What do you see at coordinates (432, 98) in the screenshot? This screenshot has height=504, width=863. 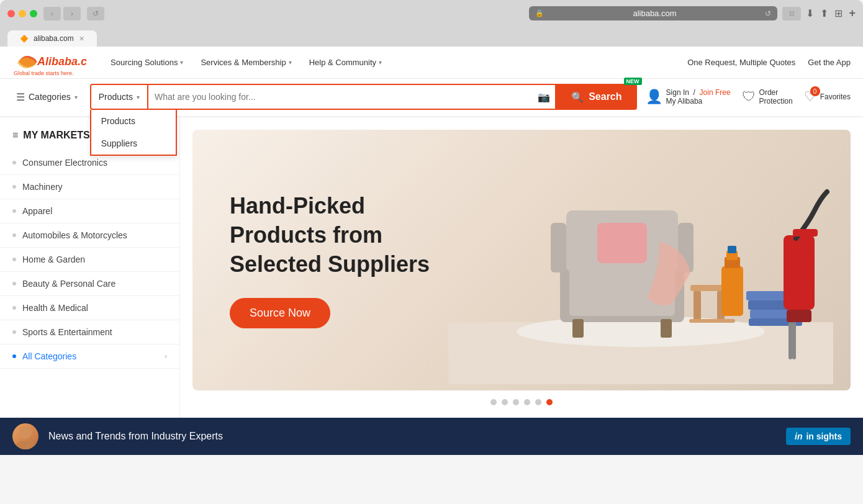 I see `search-row: ☰ Categories ▾ Products ▾ Products Suppl…` at bounding box center [432, 98].